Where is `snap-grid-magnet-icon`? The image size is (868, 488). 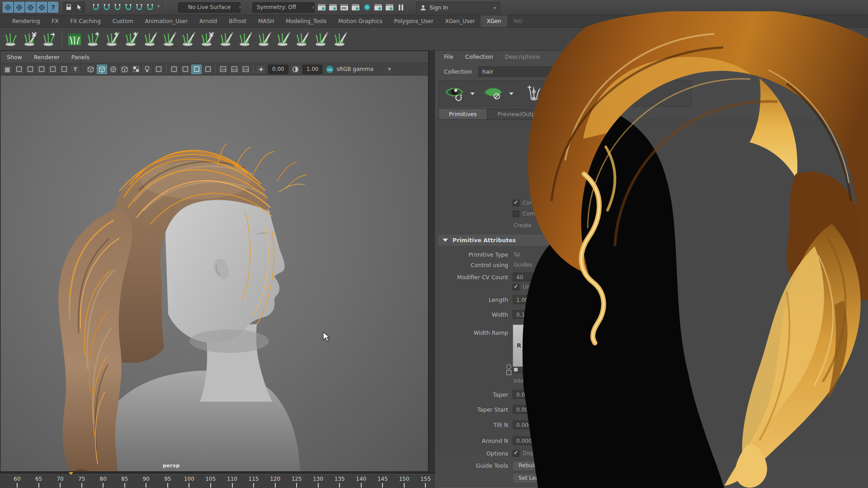 snap-grid-magnet-icon is located at coordinates (96, 7).